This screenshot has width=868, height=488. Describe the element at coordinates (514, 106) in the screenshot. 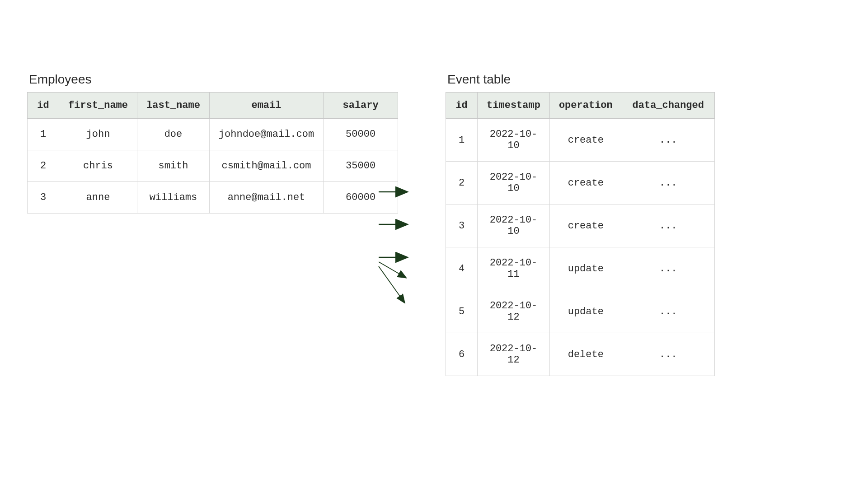

I see `col-timestamp: timestamp` at that location.